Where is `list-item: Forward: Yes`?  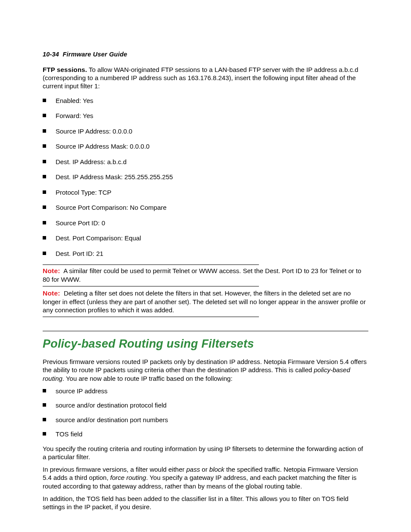
list-item: Forward: Yes is located at coordinates (206, 116).